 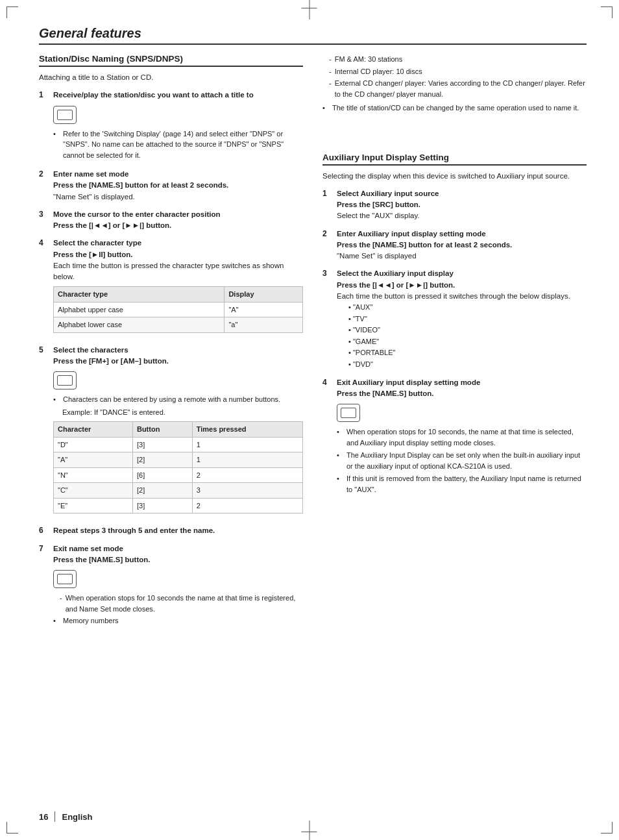 I want to click on right-top-bullets: - FM & AM: 30 stations - Internal CD pla…, so click(x=454, y=84).